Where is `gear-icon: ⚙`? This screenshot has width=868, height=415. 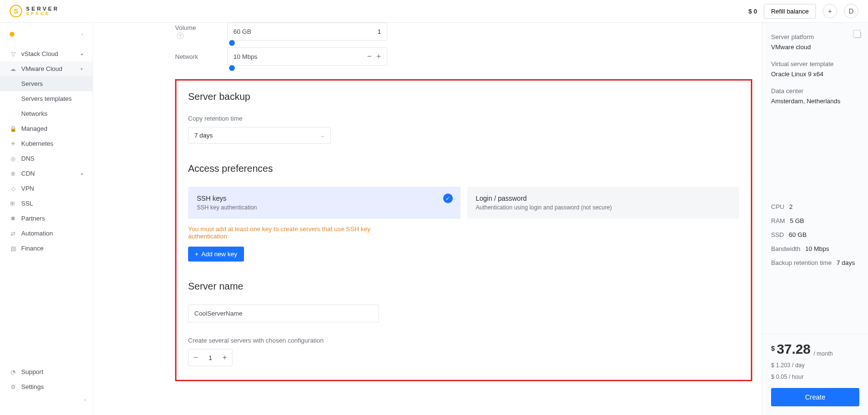 gear-icon: ⚙ is located at coordinates (13, 387).